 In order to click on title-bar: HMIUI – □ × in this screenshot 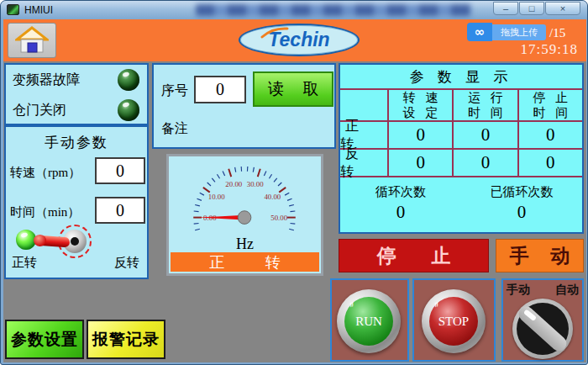, I will do `click(294, 10)`.